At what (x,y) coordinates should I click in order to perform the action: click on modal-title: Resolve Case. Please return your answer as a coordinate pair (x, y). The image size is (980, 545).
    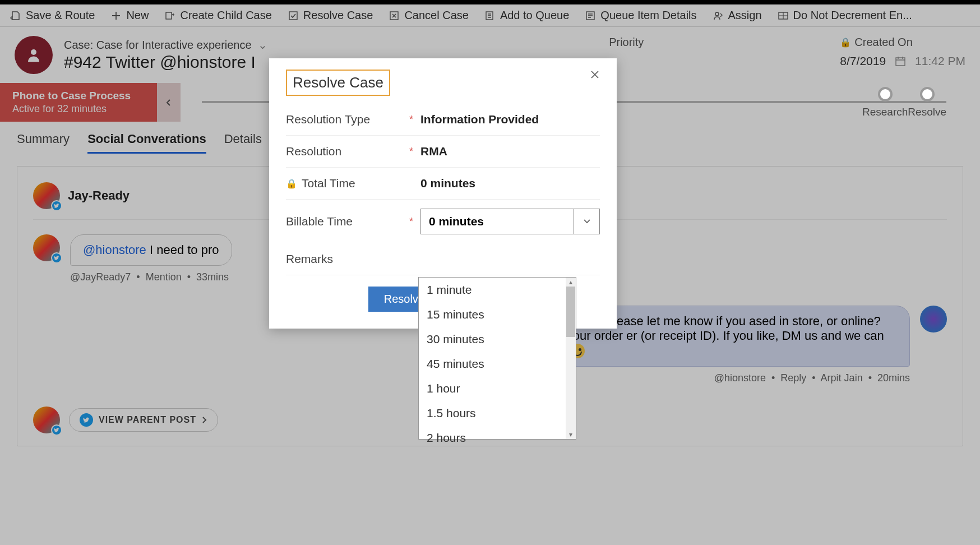
    Looking at the image, I should click on (338, 83).